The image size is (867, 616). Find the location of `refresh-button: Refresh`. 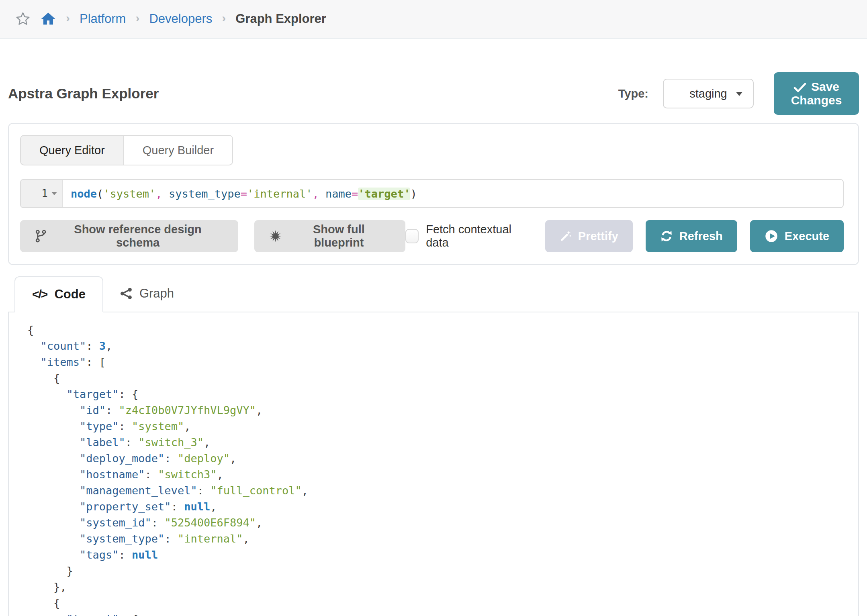

refresh-button: Refresh is located at coordinates (691, 236).